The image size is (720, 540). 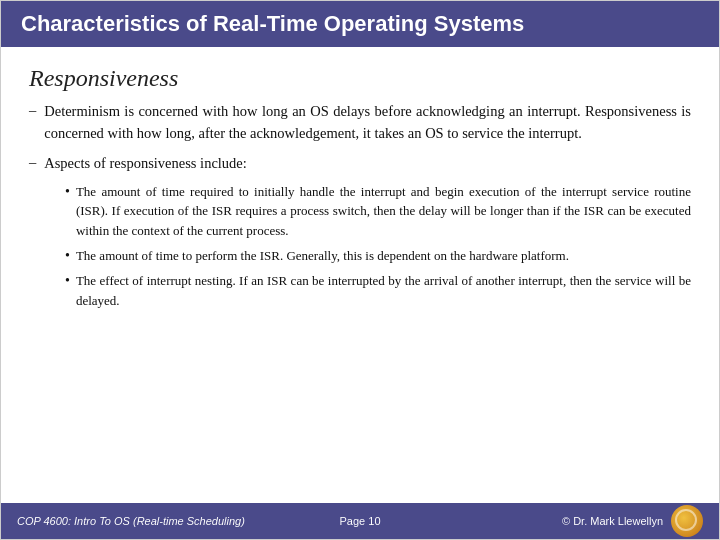 I want to click on sub-bullet-item-1: • The amount of time required to initial…, so click(x=378, y=211).